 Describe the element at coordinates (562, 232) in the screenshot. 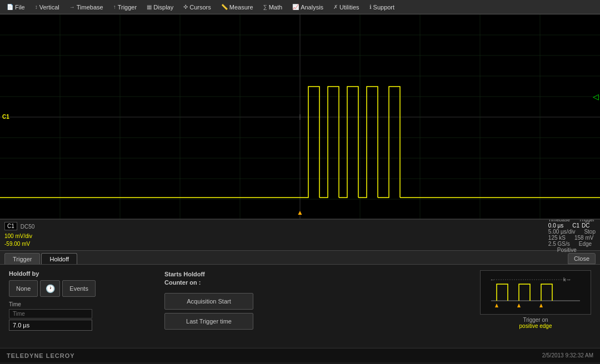

I see `time-per-div: 5.00 µs/div` at that location.